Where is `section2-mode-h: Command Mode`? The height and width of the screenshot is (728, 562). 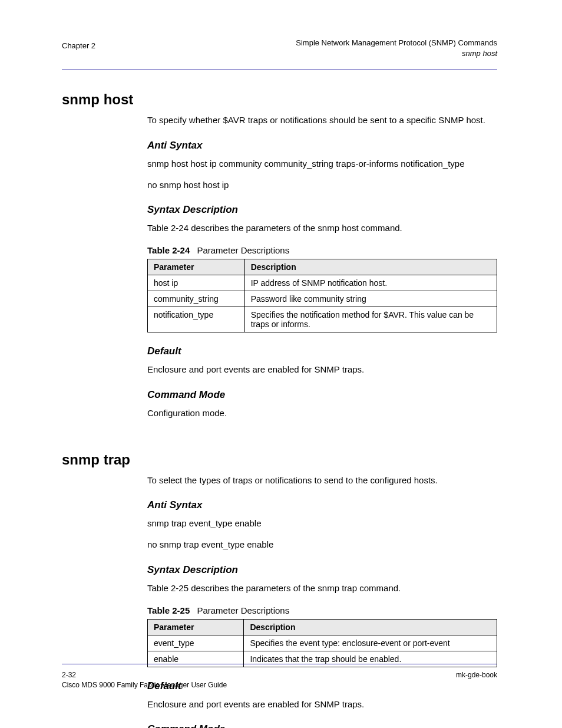 section2-mode-h: Command Mode is located at coordinates (322, 726).